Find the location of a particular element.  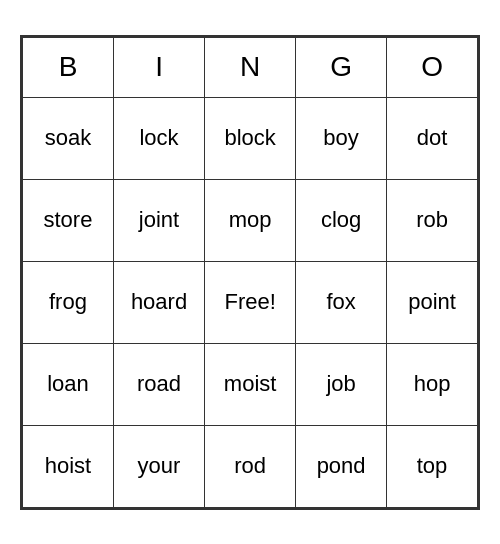

bingo-row-1: storejointmopclogrob is located at coordinates (250, 220).